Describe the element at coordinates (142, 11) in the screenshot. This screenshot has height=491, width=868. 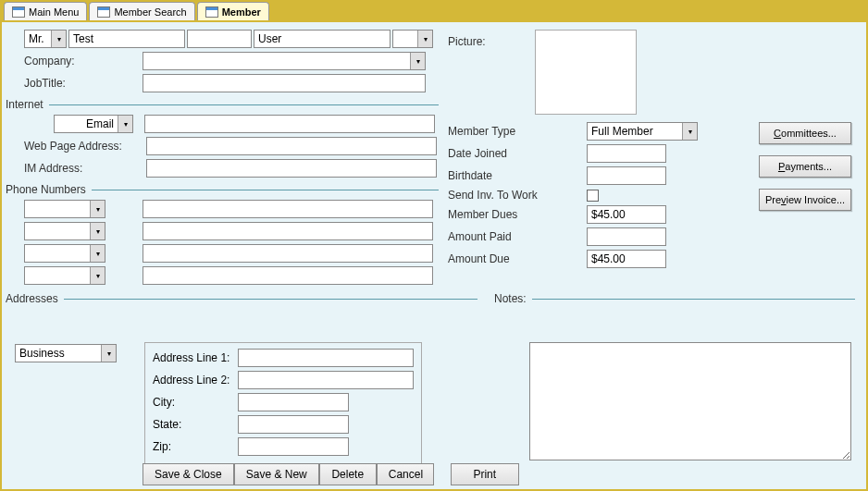
I see `tab-member-search: Member Search` at that location.